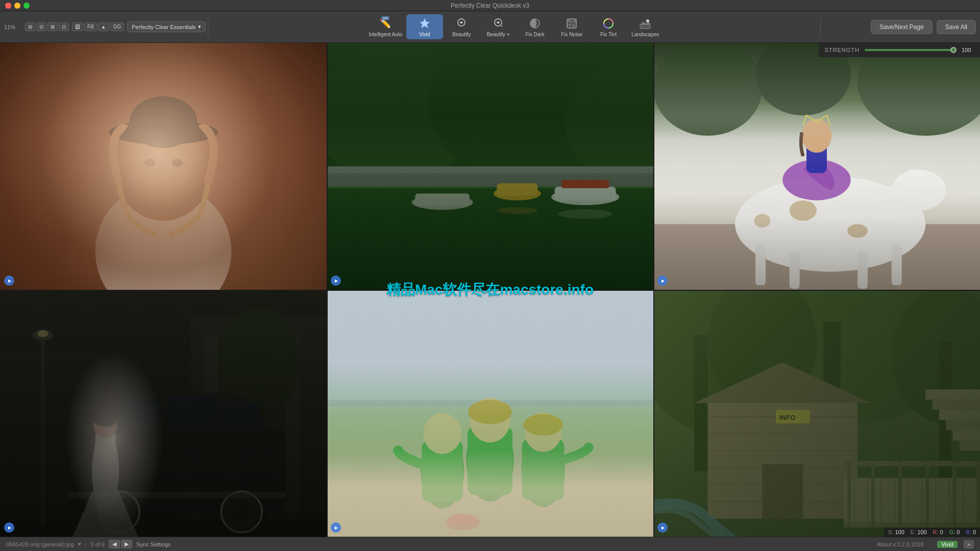 This screenshot has width=980, height=551. Describe the element at coordinates (425, 27) in the screenshot. I see `tool-vivid: Vivid` at that location.